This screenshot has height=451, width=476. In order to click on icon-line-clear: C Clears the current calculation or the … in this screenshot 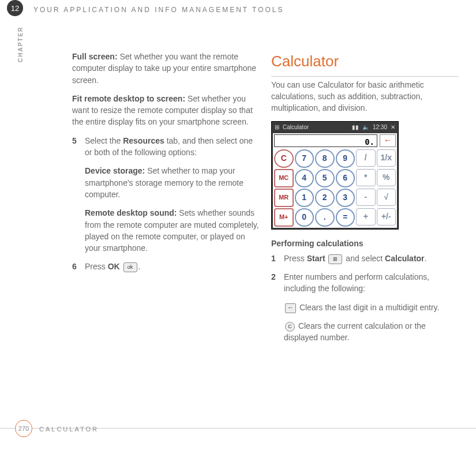, I will do `click(372, 332)`.